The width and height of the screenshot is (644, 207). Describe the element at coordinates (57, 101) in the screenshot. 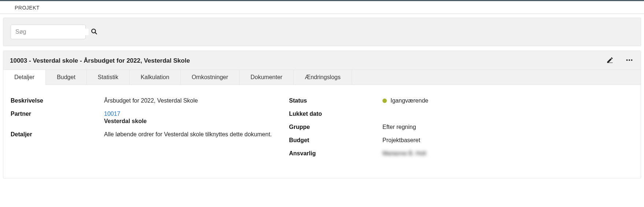

I see `field-label-beskrivelse: Beskrivelse` at that location.